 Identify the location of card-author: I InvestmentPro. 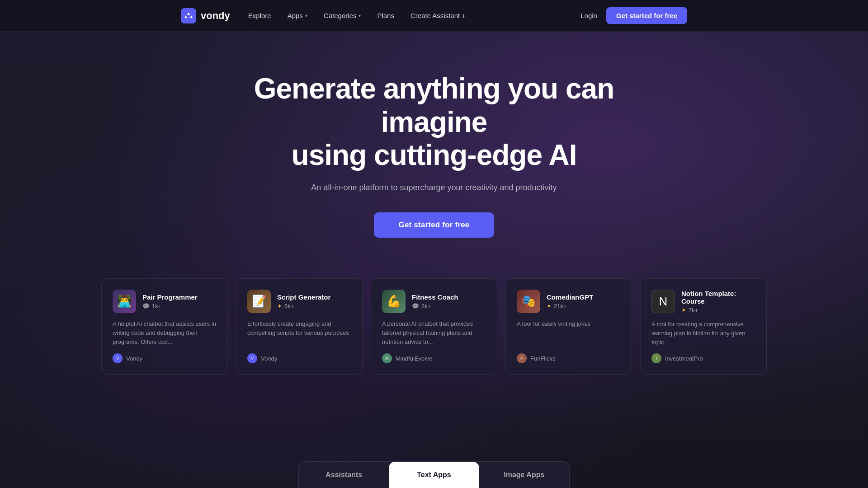
(703, 358).